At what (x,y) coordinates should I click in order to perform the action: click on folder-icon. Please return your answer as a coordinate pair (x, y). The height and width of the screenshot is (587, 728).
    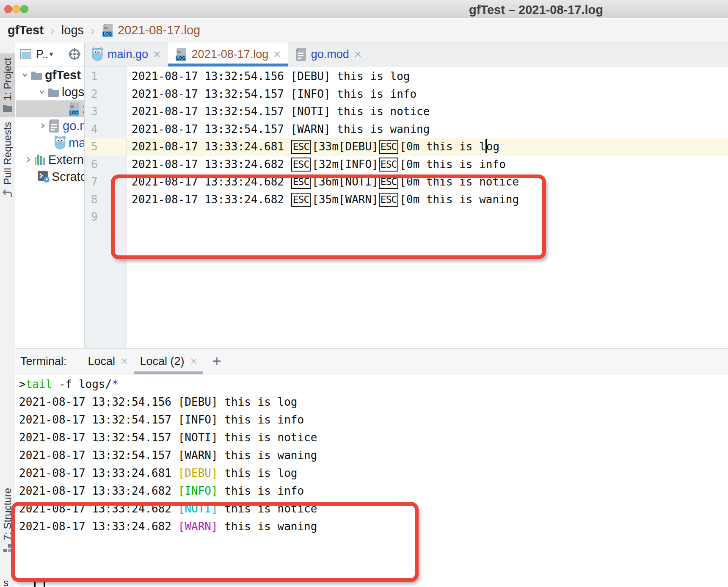
    Looking at the image, I should click on (38, 75).